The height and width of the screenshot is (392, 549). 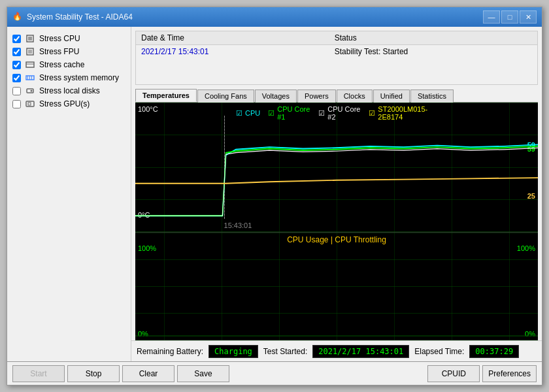 What do you see at coordinates (255, 17) in the screenshot?
I see `window-title: System Stability Test - AIDA64` at bounding box center [255, 17].